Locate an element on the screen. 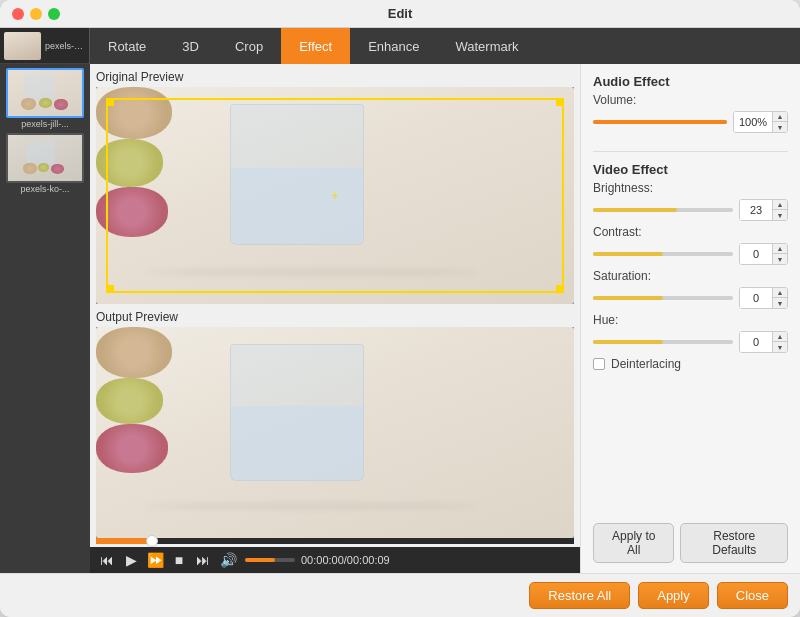  saturation-input is located at coordinates (756, 298).